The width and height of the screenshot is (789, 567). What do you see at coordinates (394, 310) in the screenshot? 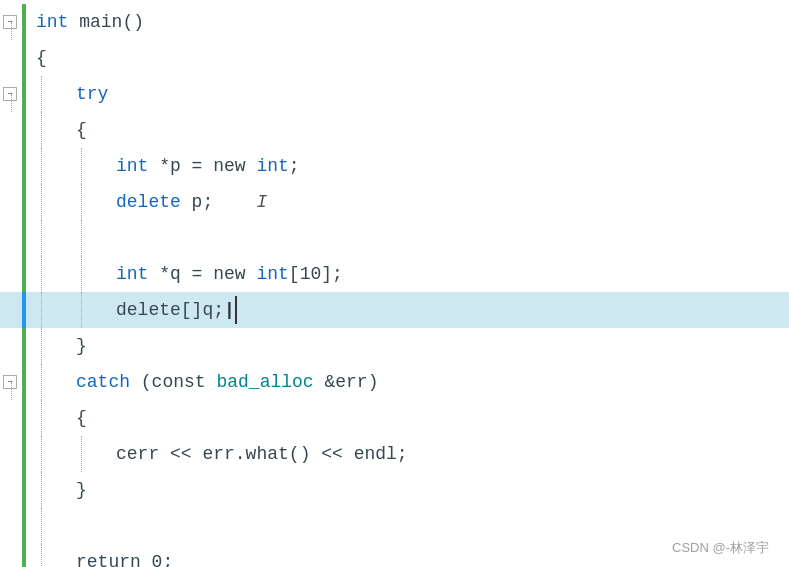
I see `code-line: delete[]q;|` at bounding box center [394, 310].